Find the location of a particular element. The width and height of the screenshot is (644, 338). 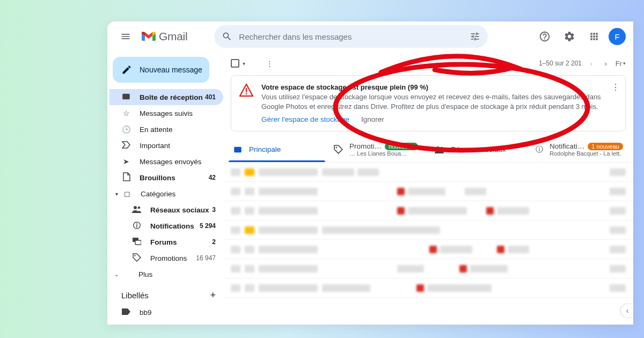

warning-icon is located at coordinates (246, 103).